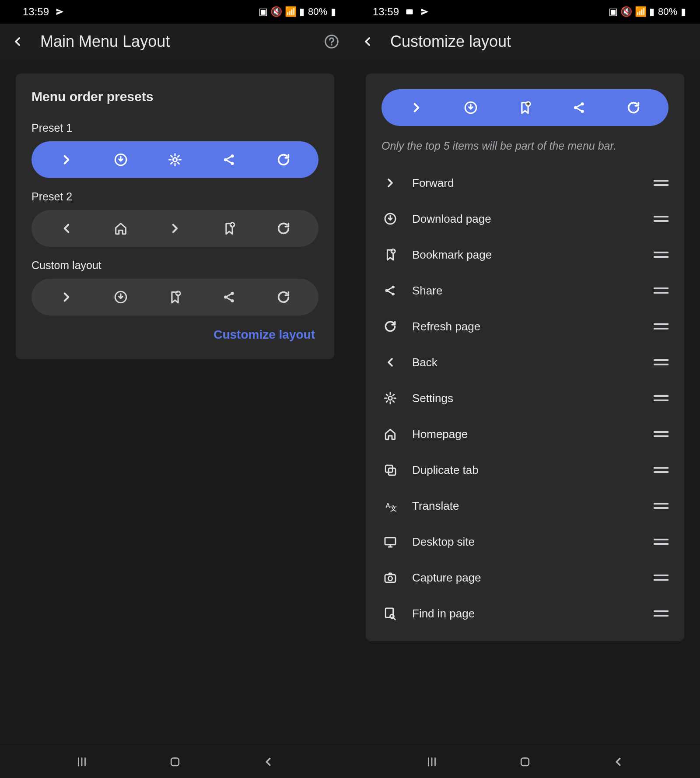  I want to click on row-label: Forward, so click(526, 183).